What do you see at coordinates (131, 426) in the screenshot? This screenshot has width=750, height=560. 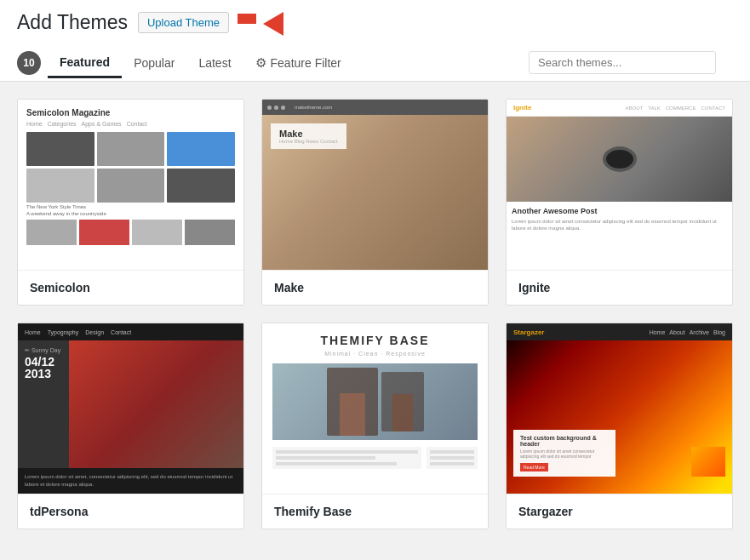 I see `theme-card-tdpersona: Home Typography Design Contact ✏ Sunny D…` at bounding box center [131, 426].